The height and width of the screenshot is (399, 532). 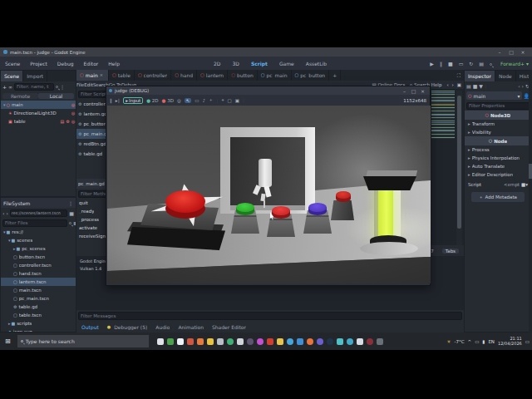 I want to click on scene-tab-hand: ▢hand, so click(x=185, y=75).